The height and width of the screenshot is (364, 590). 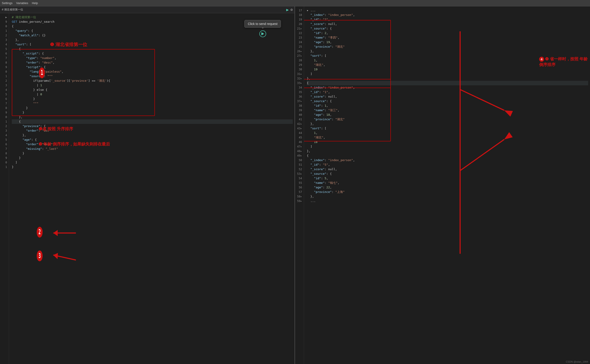 What do you see at coordinates (147, 10) in the screenshot?
I see `editor-header: # 湖北省排第一位 ▶ ⚙` at bounding box center [147, 10].